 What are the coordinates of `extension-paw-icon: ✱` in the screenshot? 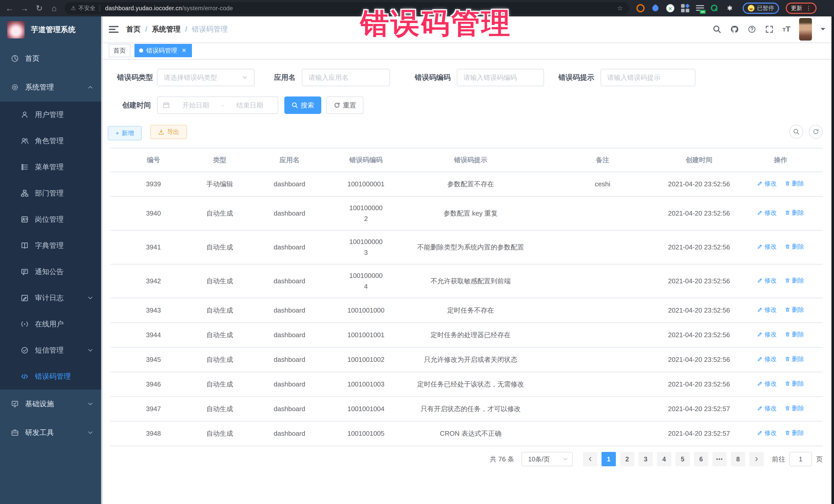 It's located at (730, 8).